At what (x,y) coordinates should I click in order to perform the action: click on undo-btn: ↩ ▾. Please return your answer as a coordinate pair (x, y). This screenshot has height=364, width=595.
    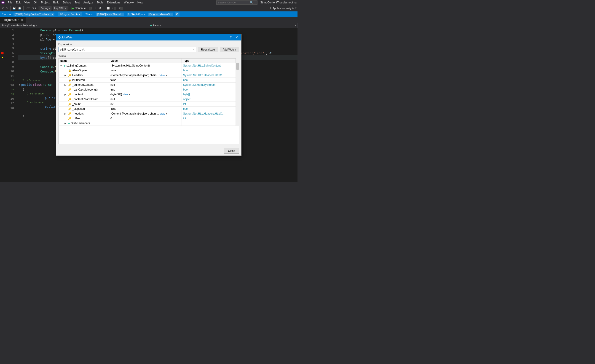
    Looking at the image, I should click on (28, 8).